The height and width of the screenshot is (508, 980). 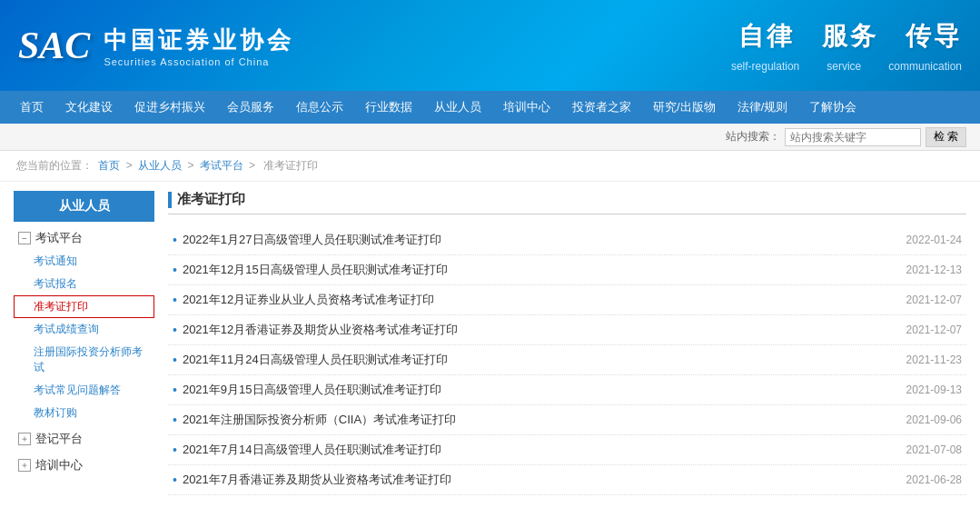 What do you see at coordinates (199, 62) in the screenshot?
I see `logo-en: Securities Association of China` at bounding box center [199, 62].